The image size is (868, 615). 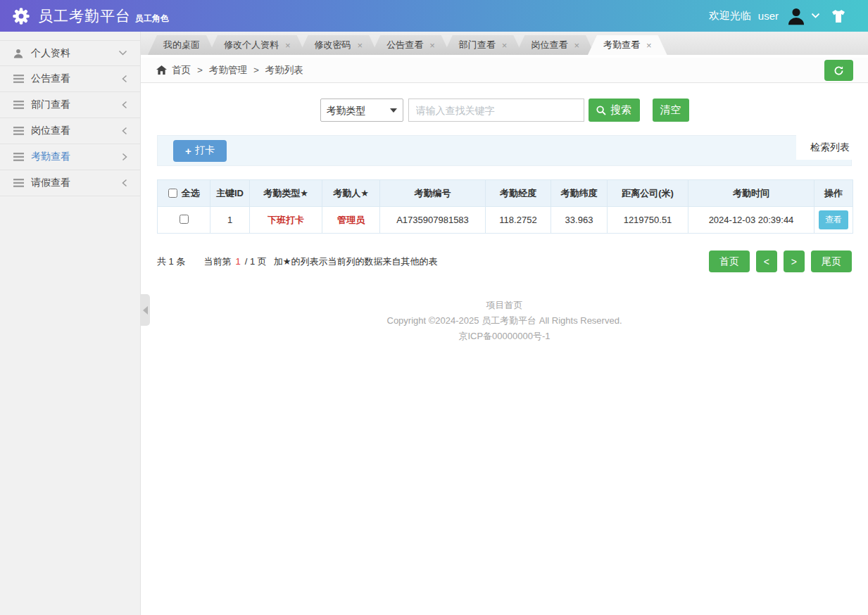 I want to click on cell-time: 2024-12-03 20:39:44, so click(x=752, y=220).